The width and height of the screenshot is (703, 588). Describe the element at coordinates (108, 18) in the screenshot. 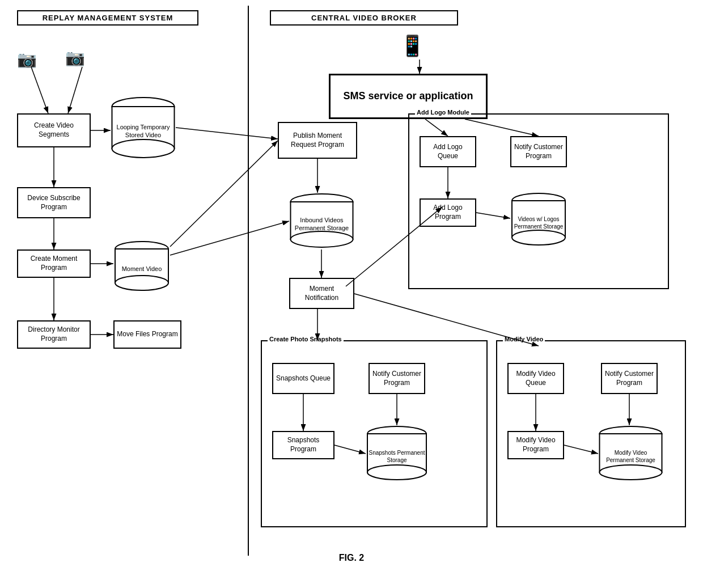

I see `replay-management-label: REPLAY MANAGEMENT SYSTEM` at that location.